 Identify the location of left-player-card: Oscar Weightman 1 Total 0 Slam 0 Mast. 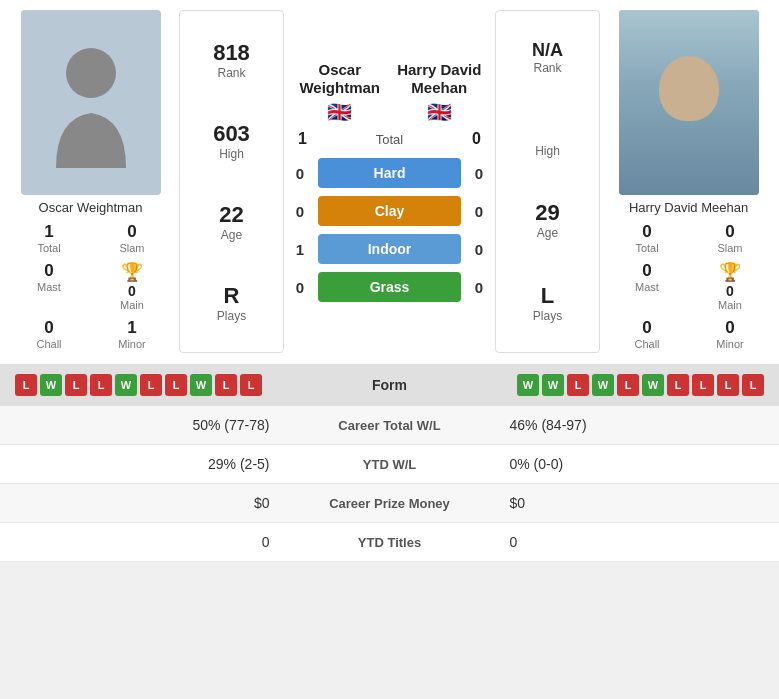
(90, 182).